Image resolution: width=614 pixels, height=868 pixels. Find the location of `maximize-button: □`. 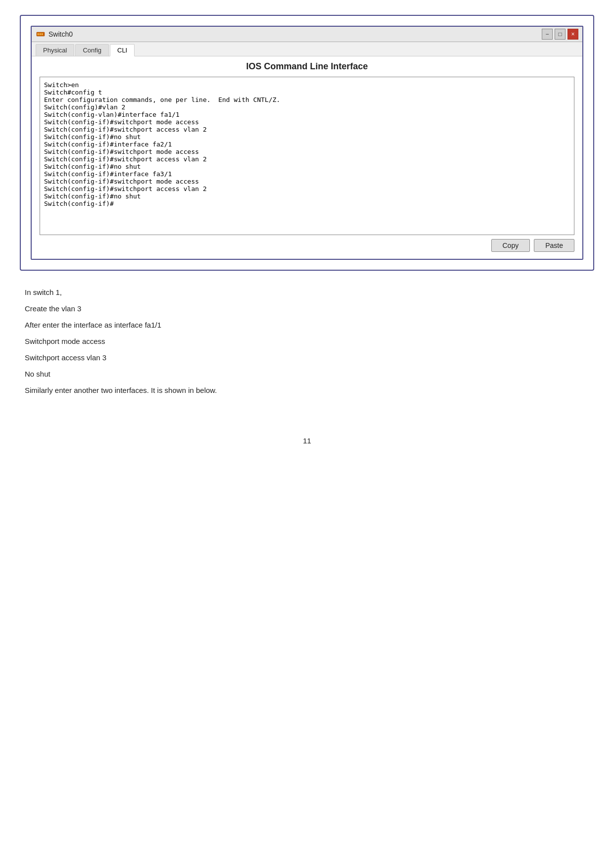

maximize-button: □ is located at coordinates (560, 34).